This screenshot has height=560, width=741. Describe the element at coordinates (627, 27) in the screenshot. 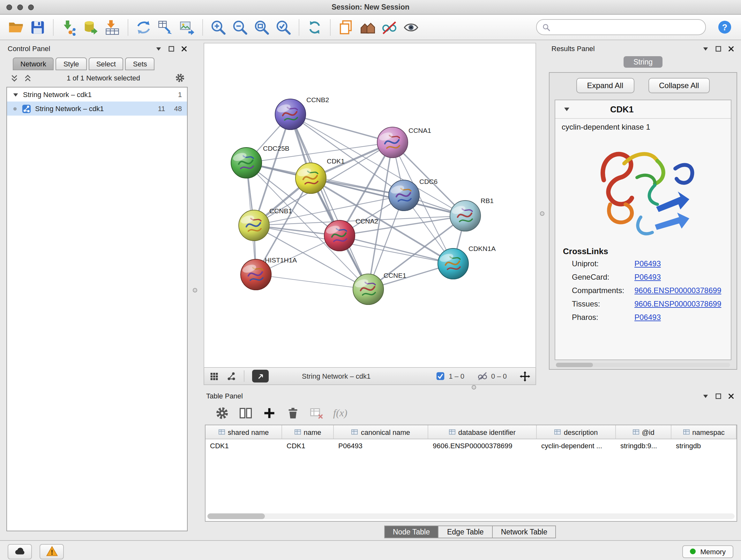

I see `search-input` at that location.